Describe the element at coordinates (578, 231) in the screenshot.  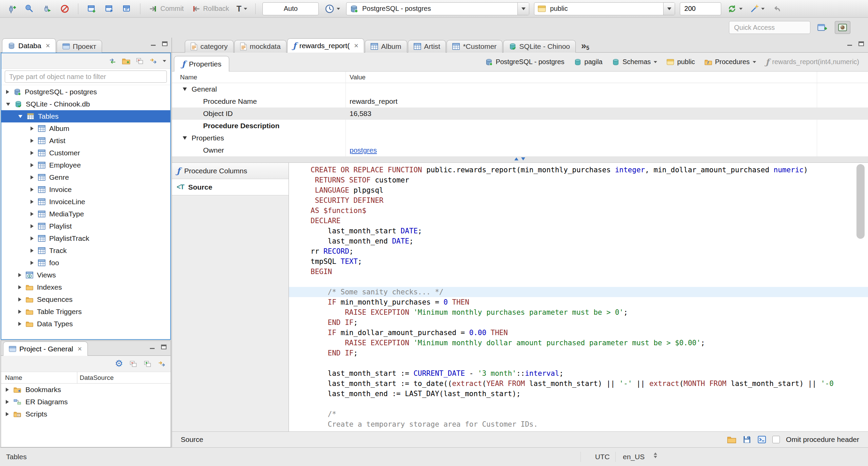
I see `code-line: last_month_start DATE;` at that location.